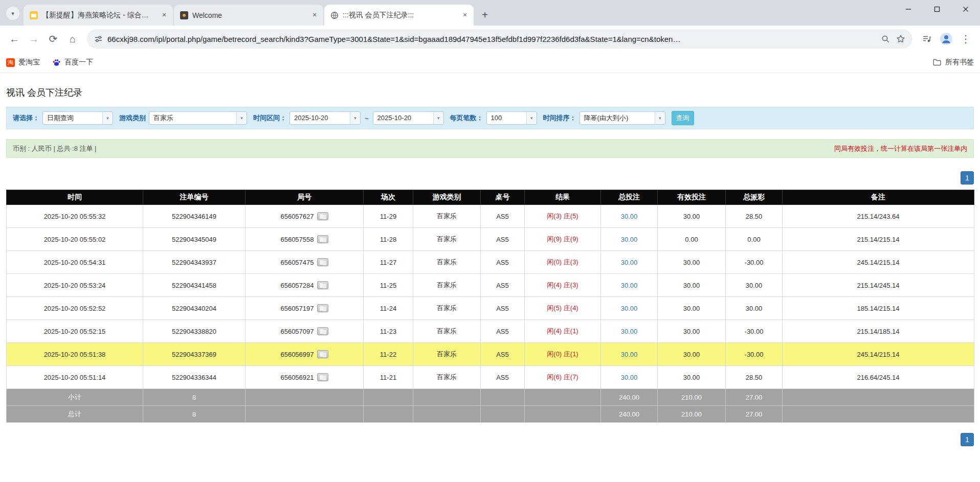  Describe the element at coordinates (754, 414) in the screenshot. I see `total-payout: 27.00` at that location.